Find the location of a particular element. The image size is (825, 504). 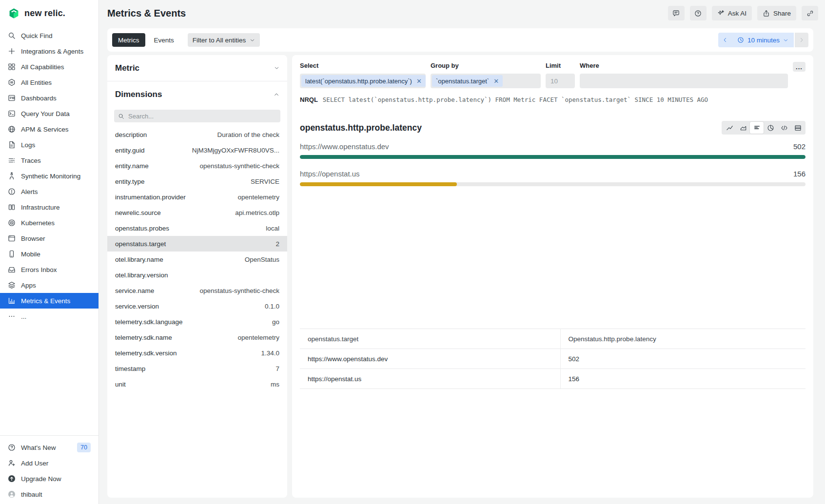

dimension-key: entity.name is located at coordinates (132, 166).